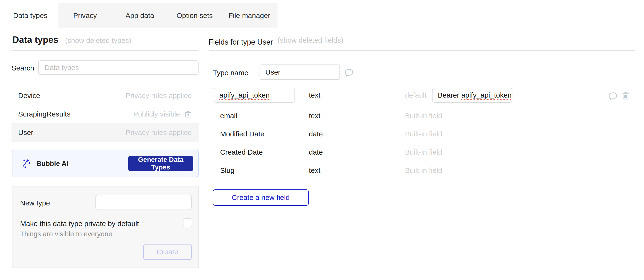 This screenshot has height=280, width=644. Describe the element at coordinates (168, 252) in the screenshot. I see `create-type-button: Create` at that location.